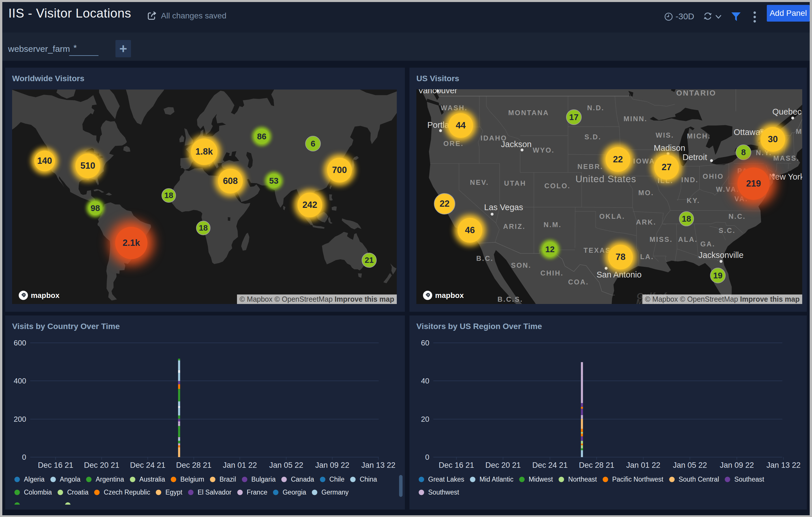 This screenshot has width=812, height=517. What do you see at coordinates (688, 239) in the screenshot?
I see `svg-text: ALA.` at bounding box center [688, 239].